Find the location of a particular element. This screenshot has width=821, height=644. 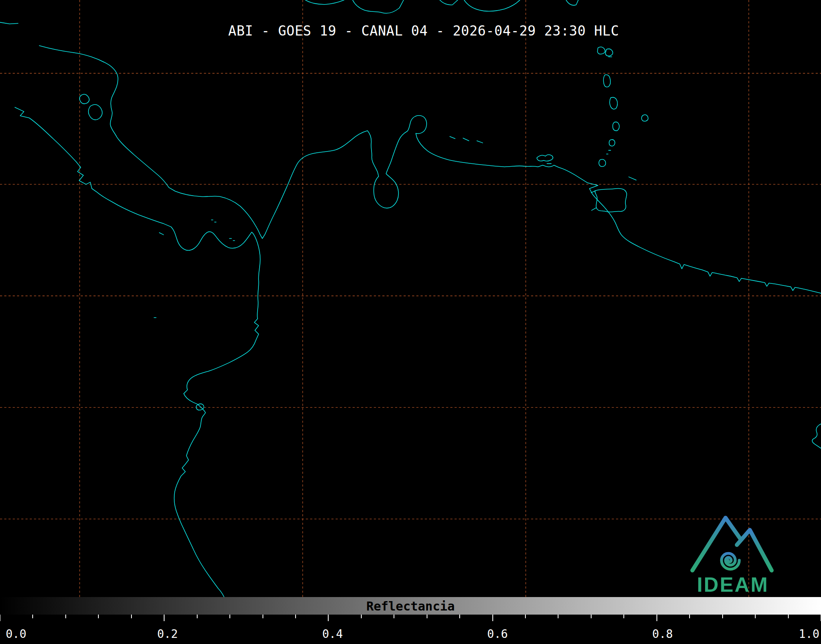

ideam-logo: IDEAM is located at coordinates (733, 549).